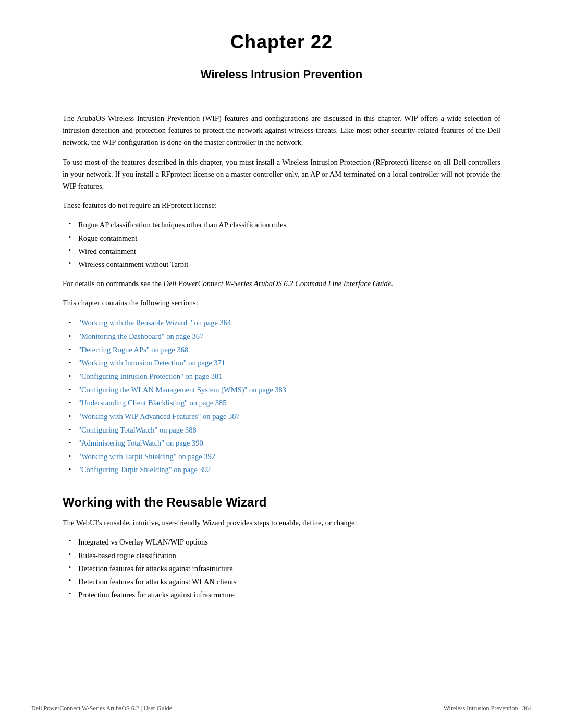 Image resolution: width=563 pixels, height=728 pixels. I want to click on list-item: "Configuring Tarpit Shielding" on page 3…, so click(282, 470).